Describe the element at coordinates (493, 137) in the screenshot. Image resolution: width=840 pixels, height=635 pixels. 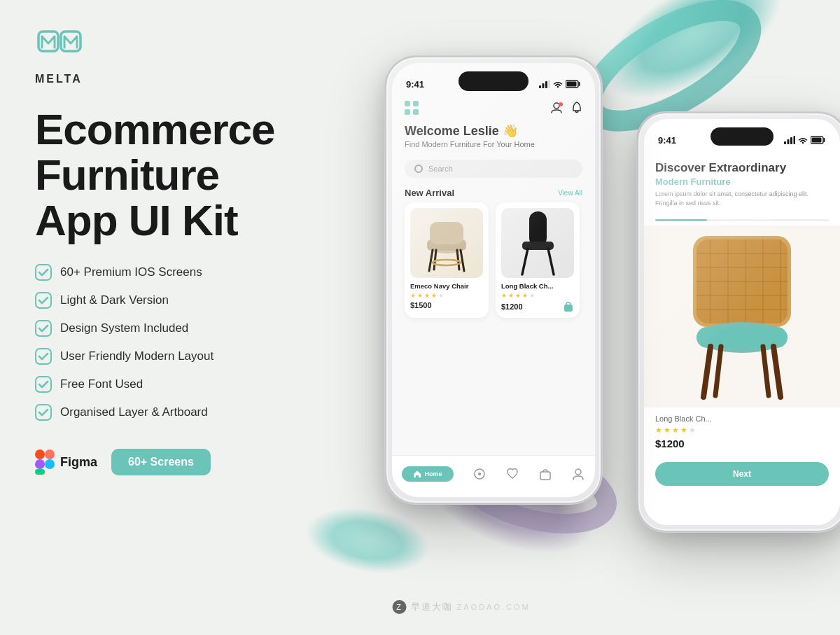
I see `welcome-section: Welcome Leslie 👋 Find Modern Furniture F…` at that location.